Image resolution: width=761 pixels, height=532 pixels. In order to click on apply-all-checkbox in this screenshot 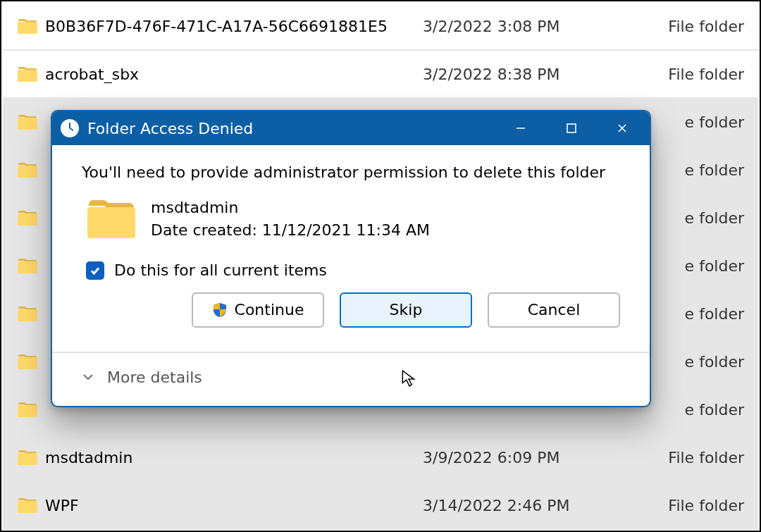, I will do `click(95, 271)`.